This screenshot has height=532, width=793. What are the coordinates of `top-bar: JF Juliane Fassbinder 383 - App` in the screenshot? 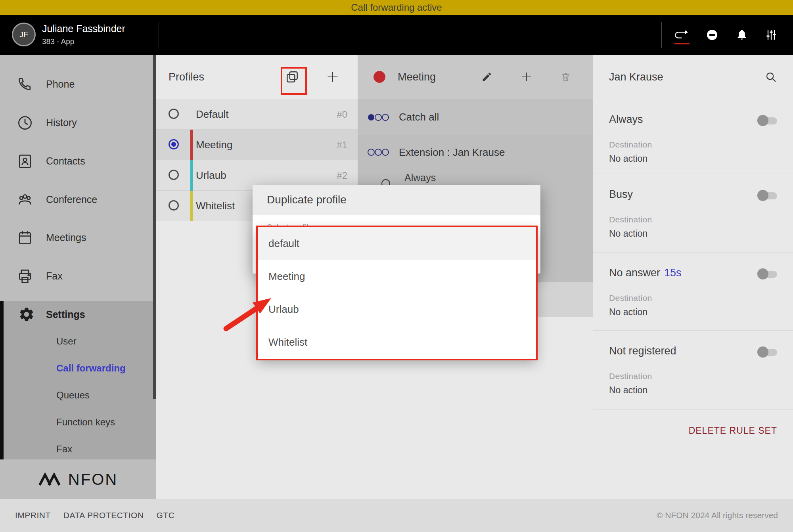 It's located at (396, 35).